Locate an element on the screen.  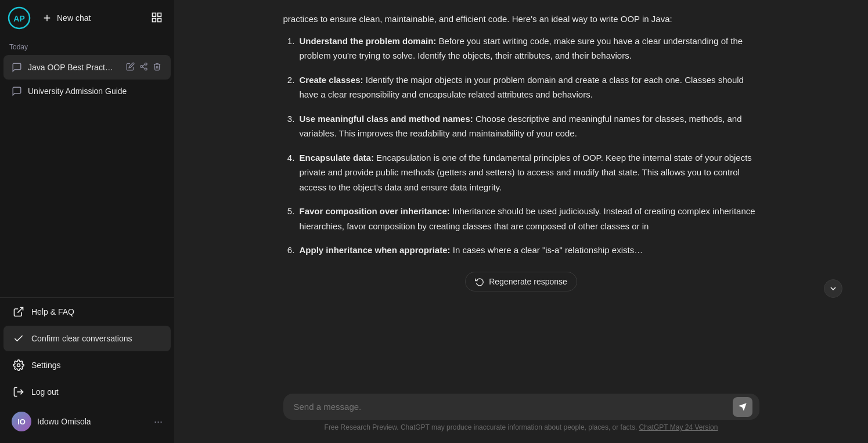
chevron-down-icon is located at coordinates (833, 289).